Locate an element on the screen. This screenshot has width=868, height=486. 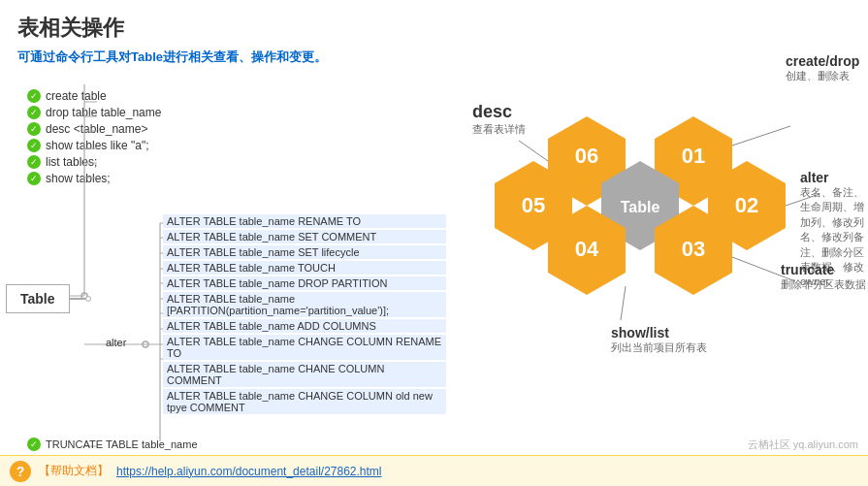
top-commands-group: create table drop table table_name desc … is located at coordinates (94, 139).